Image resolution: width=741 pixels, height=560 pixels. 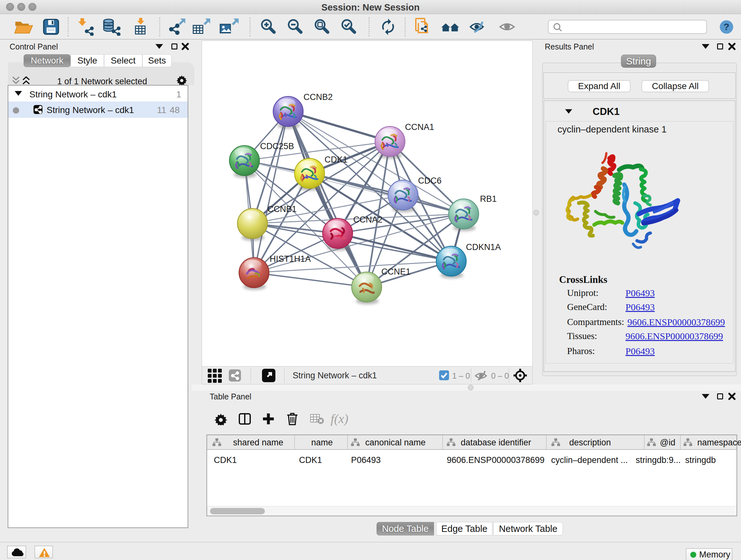 I want to click on svg-text: CDC25B, so click(x=277, y=146).